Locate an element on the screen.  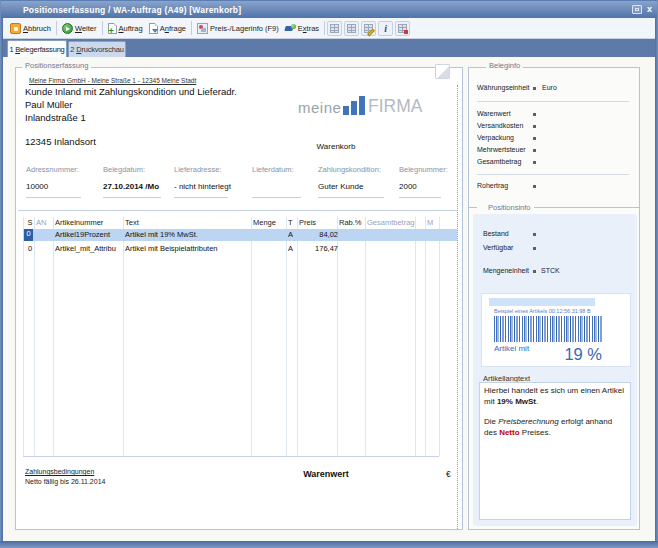
page-curl-icon is located at coordinates (442, 72).